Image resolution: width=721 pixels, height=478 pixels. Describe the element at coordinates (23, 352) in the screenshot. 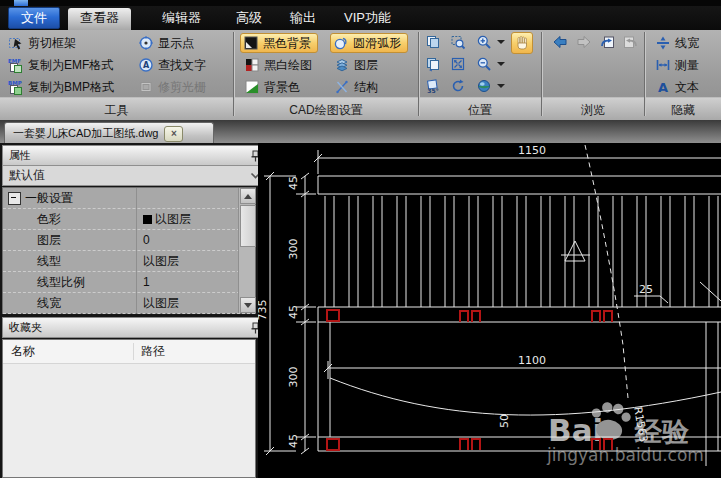

I see `column-name: 名称` at that location.